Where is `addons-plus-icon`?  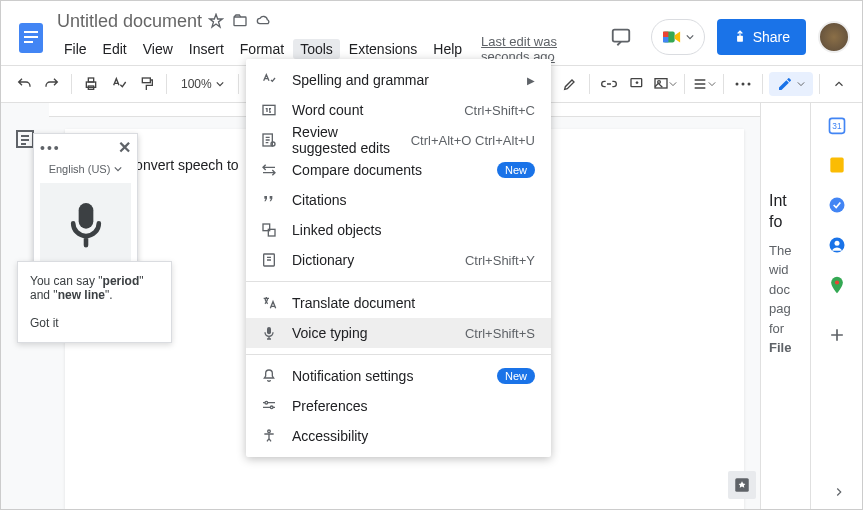
addons-plus-icon is located at coordinates (837, 335).